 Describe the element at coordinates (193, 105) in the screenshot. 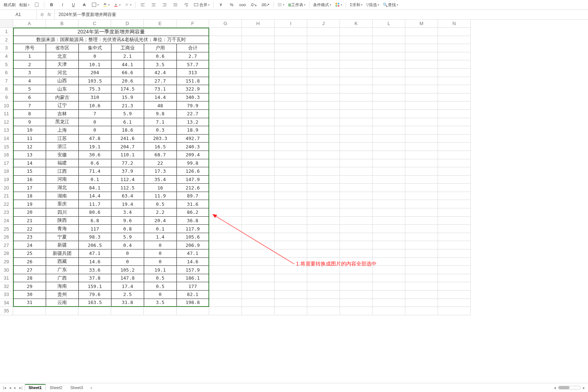

I see `cell: 79.9` at that location.